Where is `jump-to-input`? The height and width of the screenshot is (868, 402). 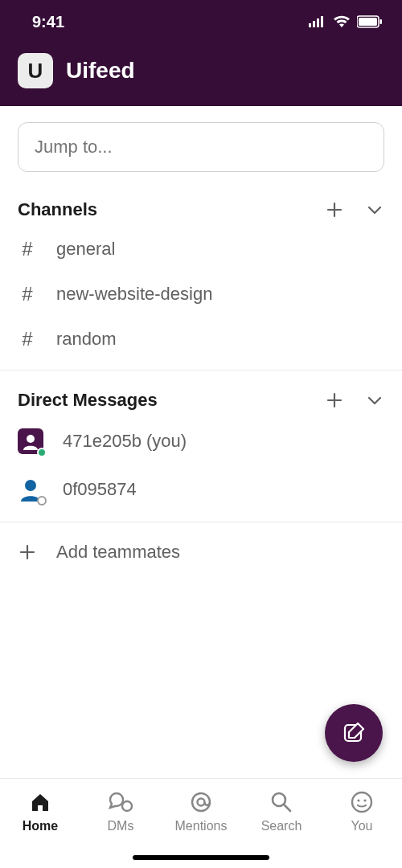
jump-to-input is located at coordinates (201, 147).